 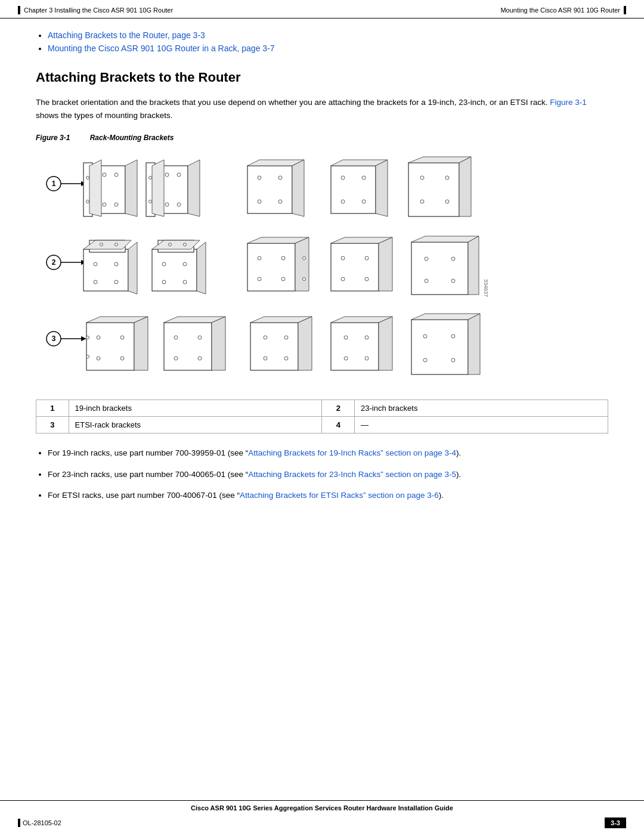 What do you see at coordinates (322, 138) in the screenshot?
I see `figure-caption: Figure 3-1 Rack-Mounting Brackets` at bounding box center [322, 138].